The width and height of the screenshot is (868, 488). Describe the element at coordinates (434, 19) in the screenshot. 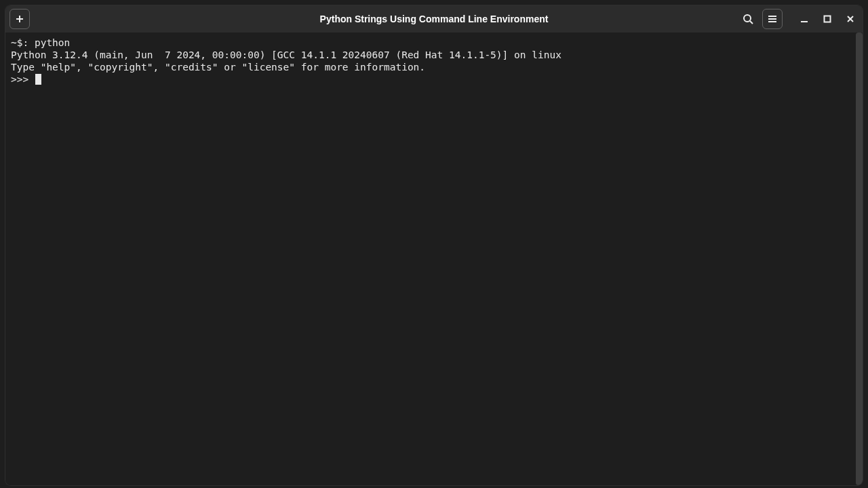

I see `titlebar-center: Python Strings Using Command Line Enviro…` at that location.